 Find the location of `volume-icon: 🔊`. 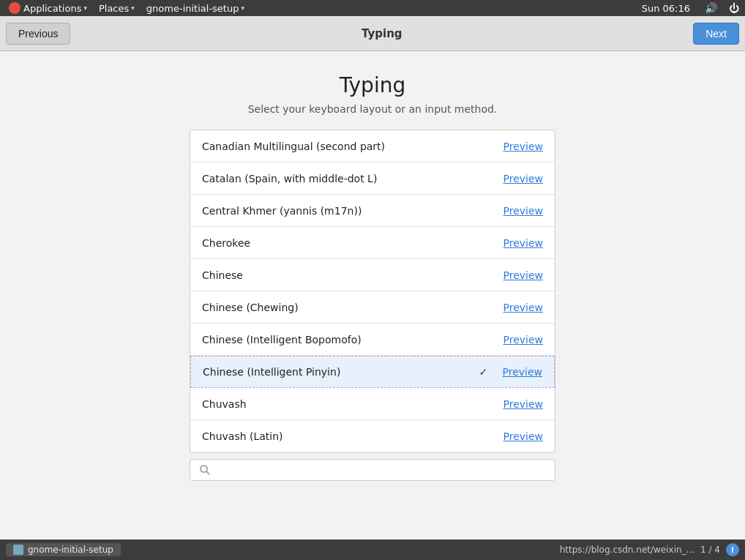

volume-icon: 🔊 is located at coordinates (711, 8).